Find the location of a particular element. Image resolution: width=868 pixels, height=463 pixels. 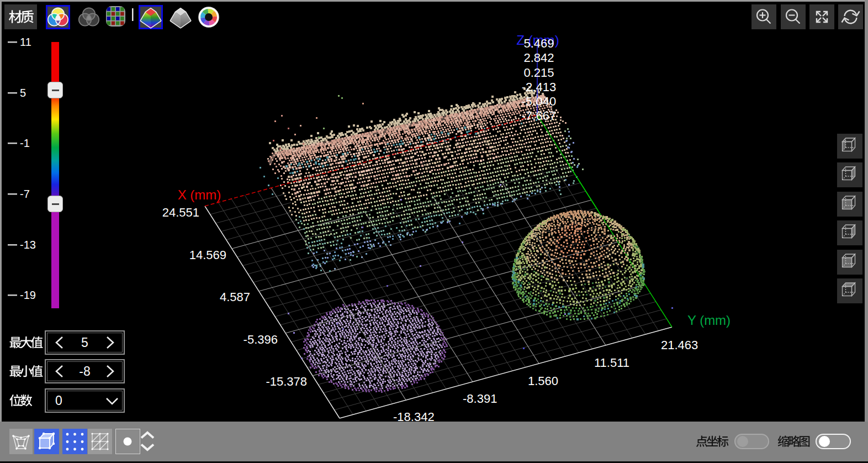

svg-text: 21.463 is located at coordinates (679, 345).